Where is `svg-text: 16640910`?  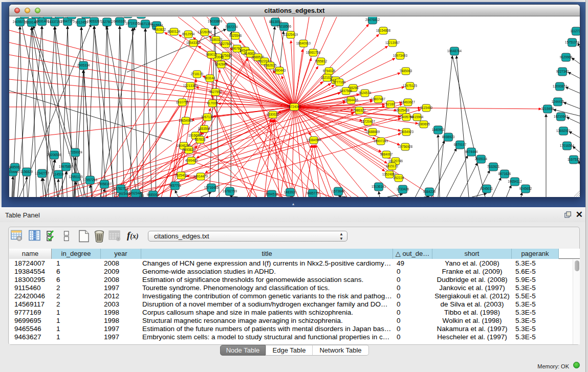 svg-text: 16640910 is located at coordinates (304, 43).